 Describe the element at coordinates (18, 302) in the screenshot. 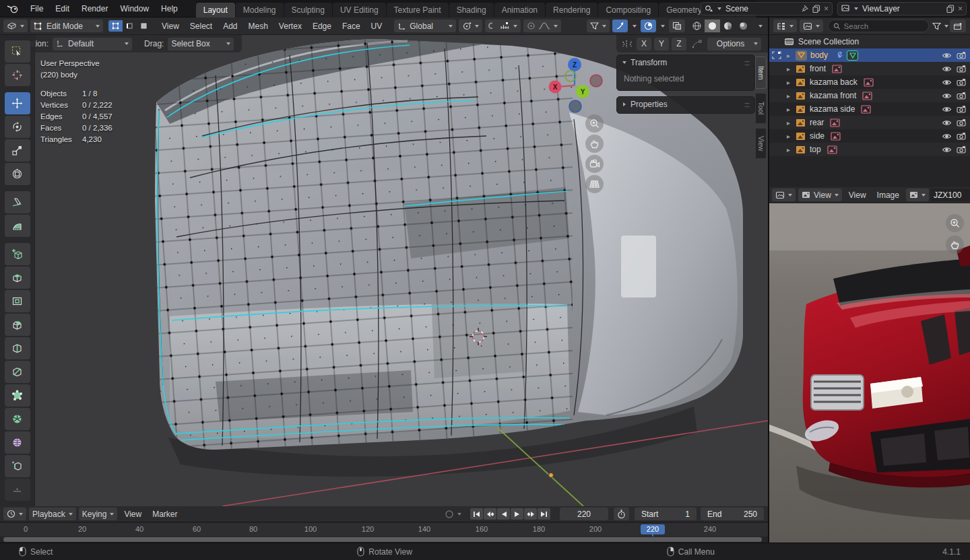

I see `tool-inset-faces` at that location.